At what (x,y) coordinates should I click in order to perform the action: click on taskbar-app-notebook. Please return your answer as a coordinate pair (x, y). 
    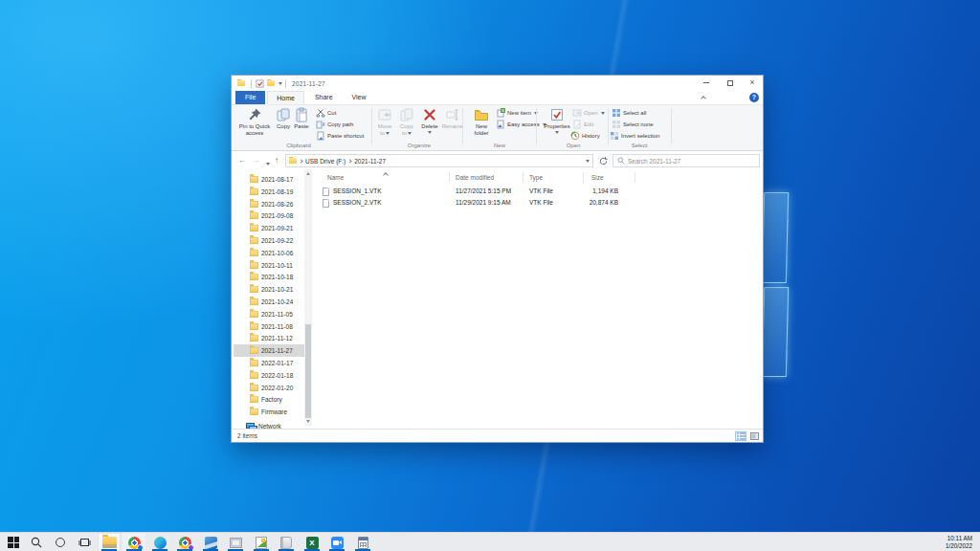
    Looking at the image, I should click on (286, 542).